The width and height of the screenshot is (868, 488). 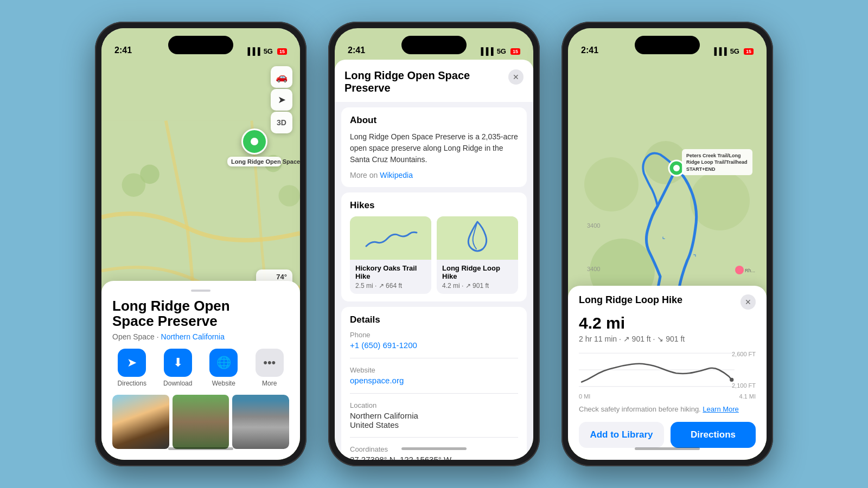 What do you see at coordinates (270, 368) in the screenshot?
I see `more-action: ••• More` at bounding box center [270, 368].